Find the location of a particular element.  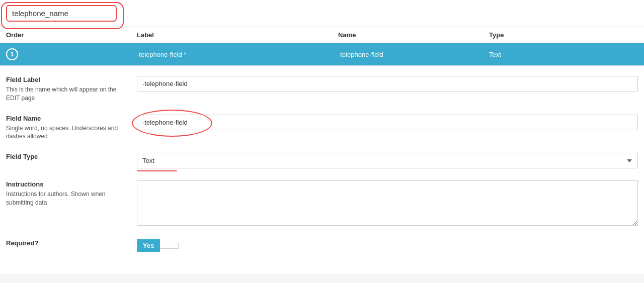

required-toggle: Yes is located at coordinates (387, 245).